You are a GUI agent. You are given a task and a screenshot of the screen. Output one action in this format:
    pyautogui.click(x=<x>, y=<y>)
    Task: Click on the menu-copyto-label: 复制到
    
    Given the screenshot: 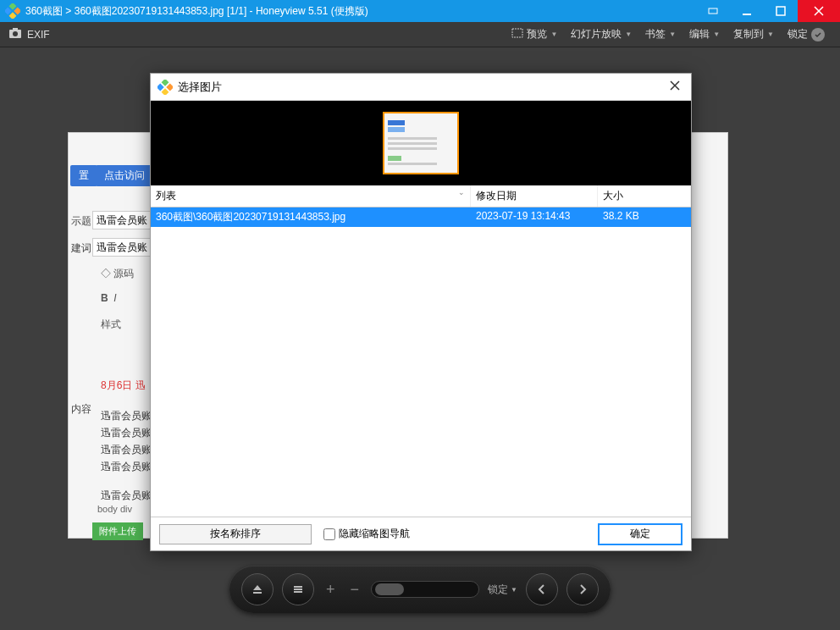 What is the action you would take?
    pyautogui.click(x=749, y=34)
    